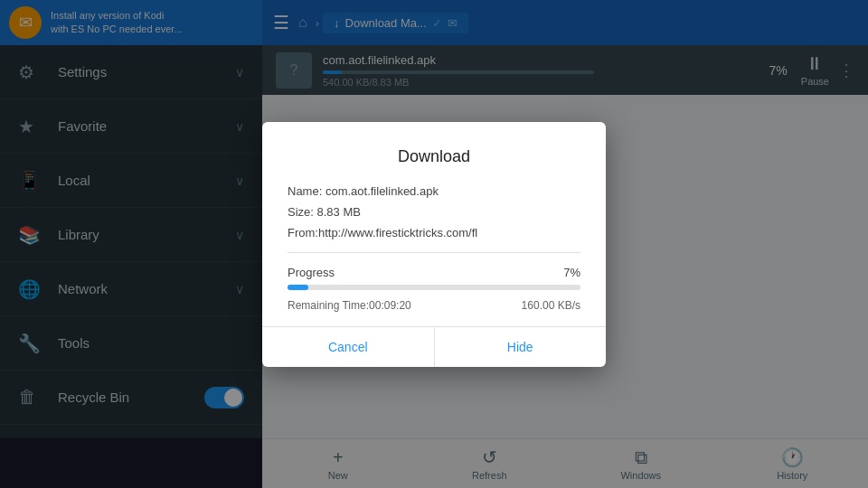 This screenshot has width=868, height=488. Describe the element at coordinates (298, 287) in the screenshot. I see `dialog-progress-fill` at that location.